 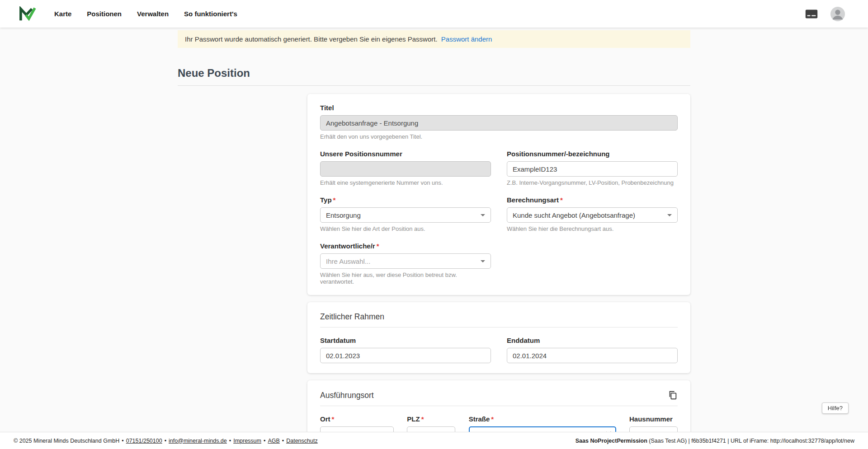 What do you see at coordinates (66, 441) in the screenshot?
I see `footer-copyright: © 2025 Mineral Minds Deutschland GmbH` at bounding box center [66, 441].